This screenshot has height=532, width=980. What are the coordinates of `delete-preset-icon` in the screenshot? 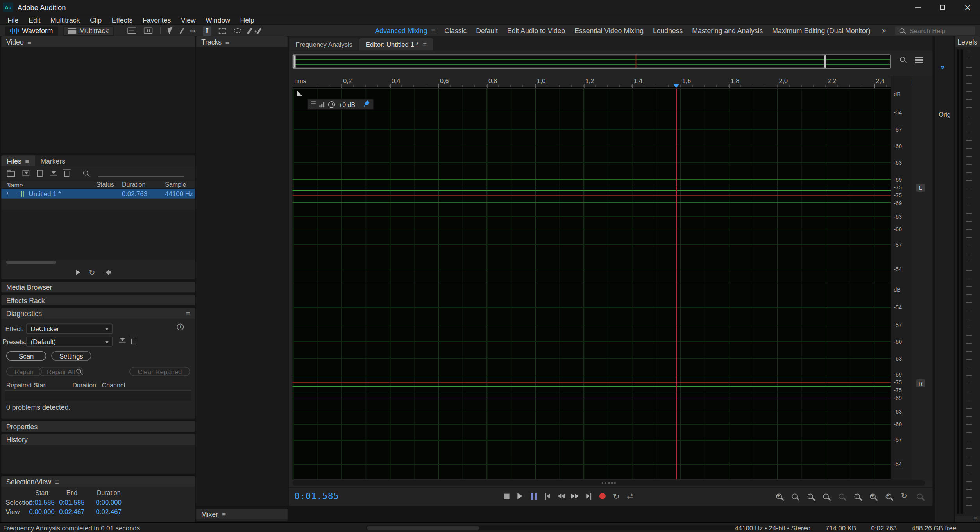 It's located at (134, 341).